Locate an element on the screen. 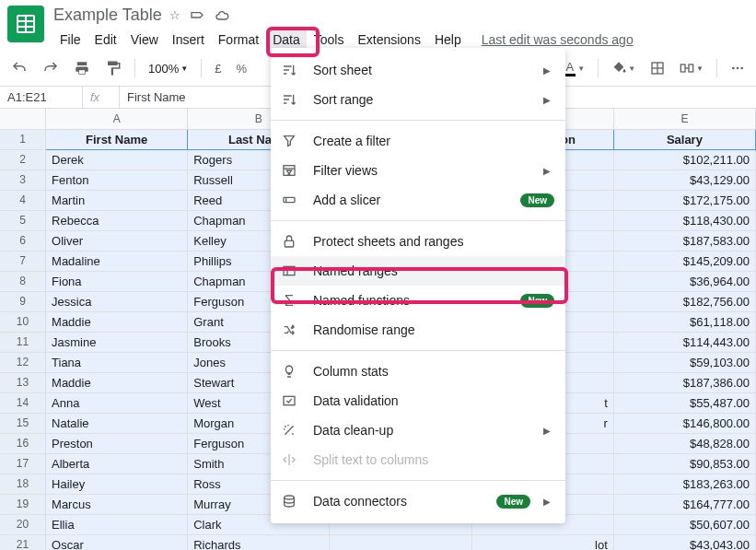 This screenshot has width=756, height=550. row-header: 18 is located at coordinates (23, 484).